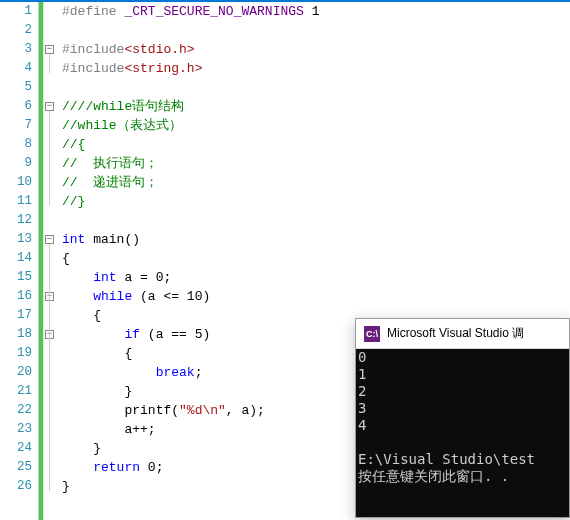  I want to click on token: #define, so click(93, 12).